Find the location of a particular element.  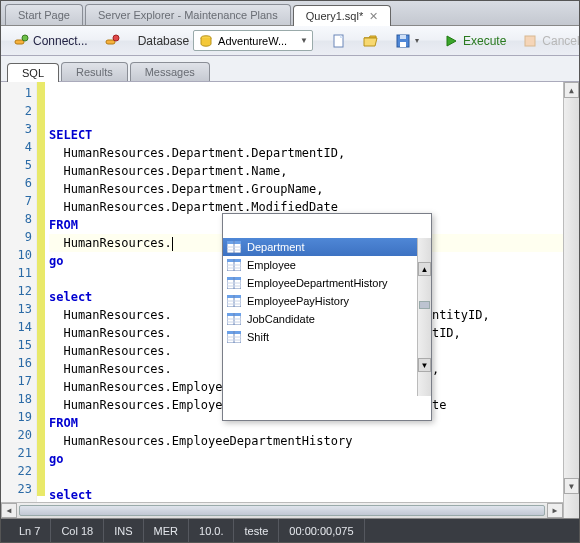

change-marks is located at coordinates (41, 300).